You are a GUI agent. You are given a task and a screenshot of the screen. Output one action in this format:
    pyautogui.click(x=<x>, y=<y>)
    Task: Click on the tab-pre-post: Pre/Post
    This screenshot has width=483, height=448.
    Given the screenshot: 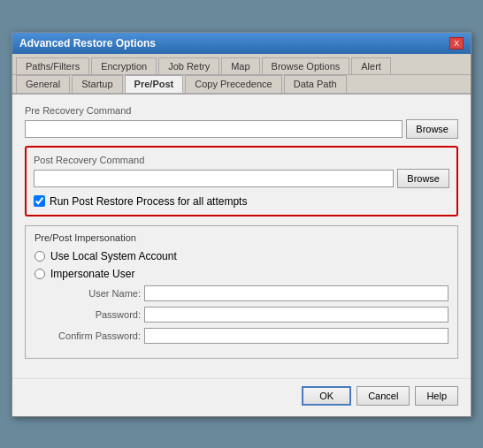 What is the action you would take?
    pyautogui.click(x=154, y=84)
    